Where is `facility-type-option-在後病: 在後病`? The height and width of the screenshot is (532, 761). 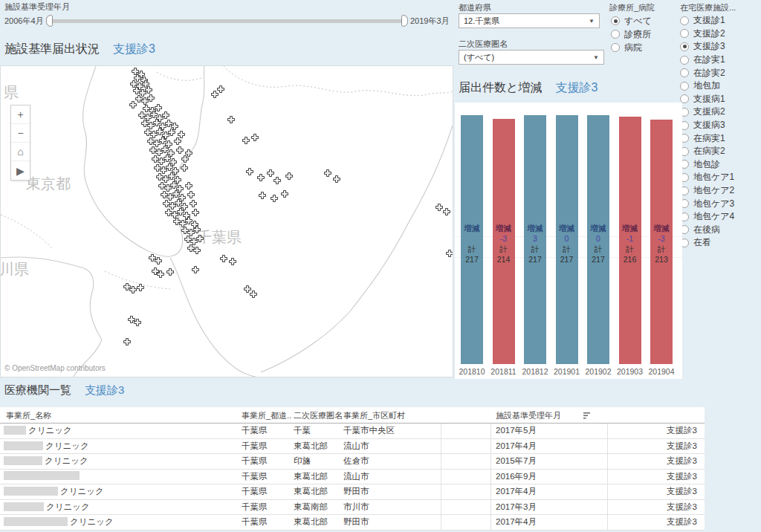 facility-type-option-在後病: 在後病 is located at coordinates (707, 230).